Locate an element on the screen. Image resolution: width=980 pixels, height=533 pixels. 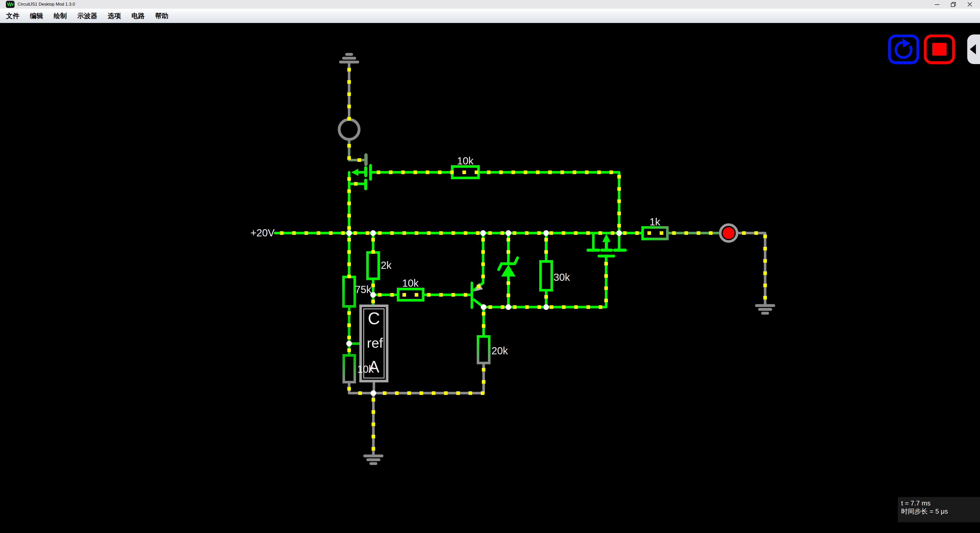
menu-item-6: 帮助 is located at coordinates (162, 16).